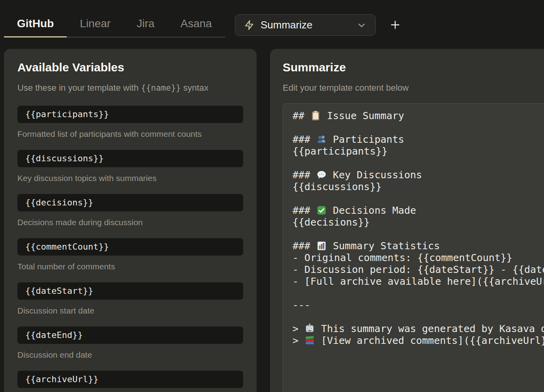 Image resolution: width=544 pixels, height=392 pixels. Describe the element at coordinates (418, 116) in the screenshot. I see `template-line: ## Issue Summary` at that location.